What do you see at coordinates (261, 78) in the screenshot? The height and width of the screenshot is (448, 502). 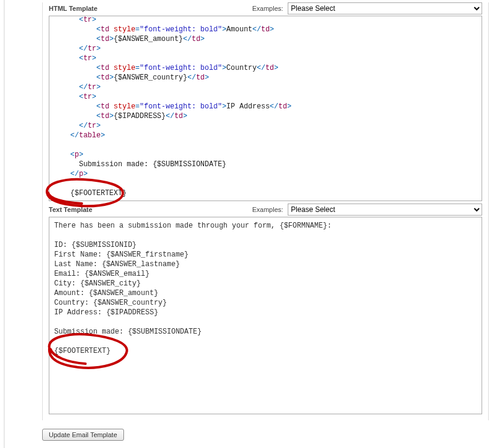 I see `code-line: <td>{$ANSWER_country}</td>` at bounding box center [261, 78].